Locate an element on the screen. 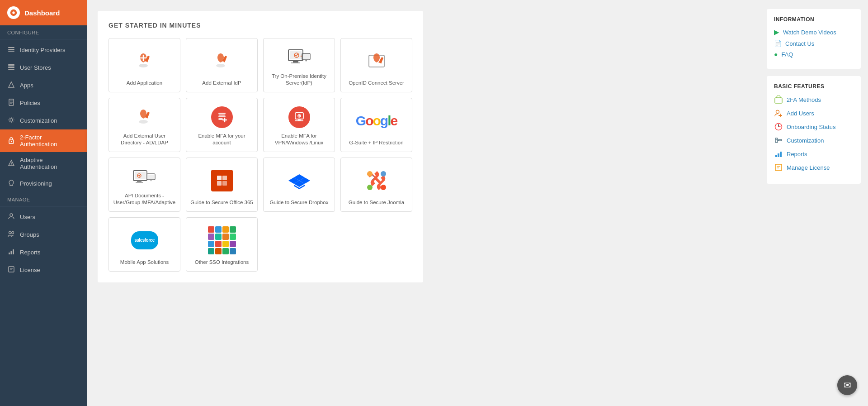 Image resolution: width=868 pixels, height=406 pixels. manage-label: Manage is located at coordinates (43, 198).